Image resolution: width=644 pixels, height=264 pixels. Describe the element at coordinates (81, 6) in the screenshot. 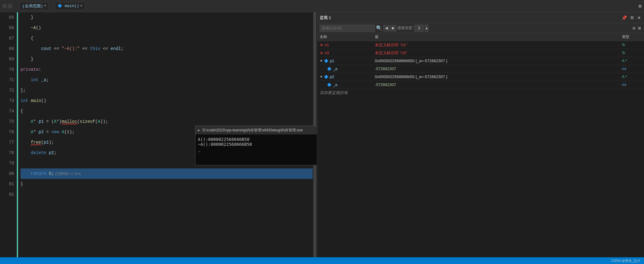

I see `function-arrow-icon: ▼` at that location.